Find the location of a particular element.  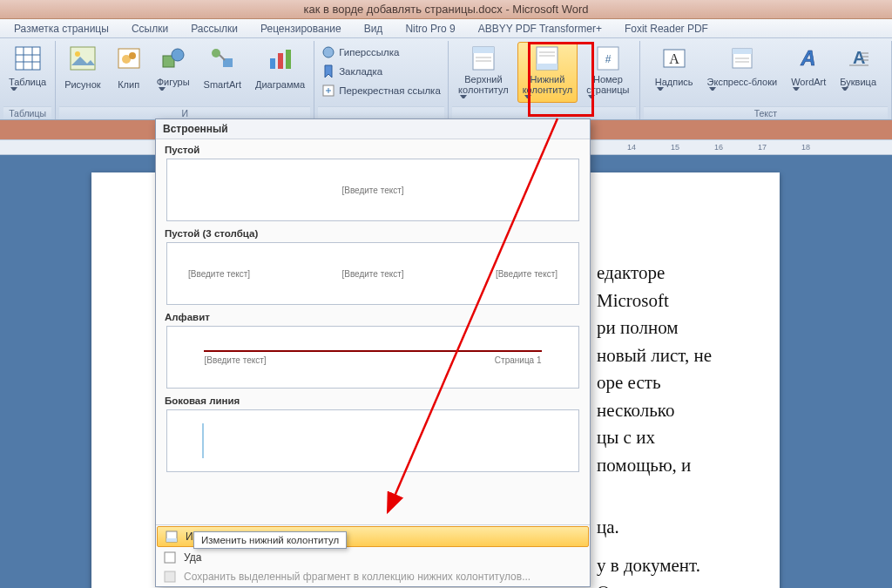

chart-label: Диаграмма is located at coordinates (280, 84).